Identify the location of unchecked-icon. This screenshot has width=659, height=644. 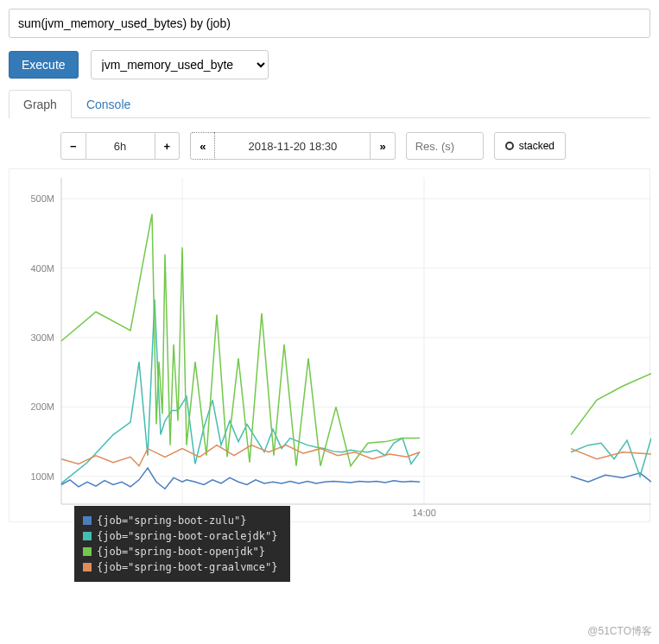
(510, 146).